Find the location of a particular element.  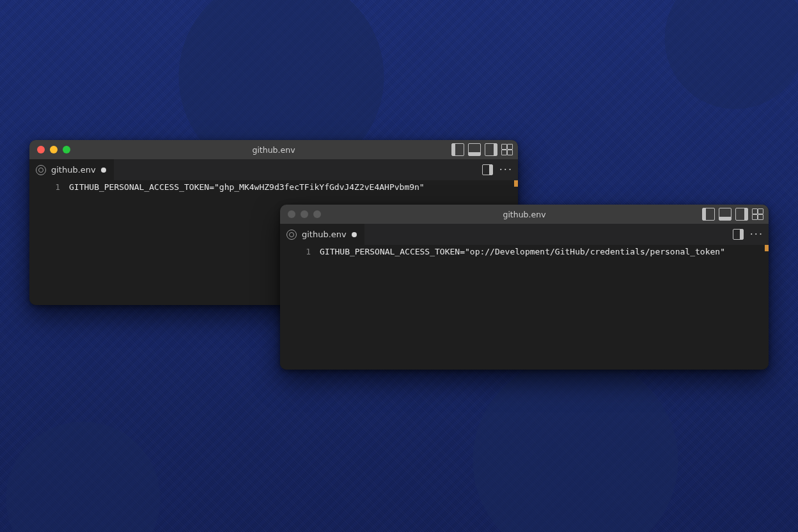

code-line: 1 GITHUB_PERSONAL_ACCESS_TOKEN="ghp_MK4w… is located at coordinates (274, 187).